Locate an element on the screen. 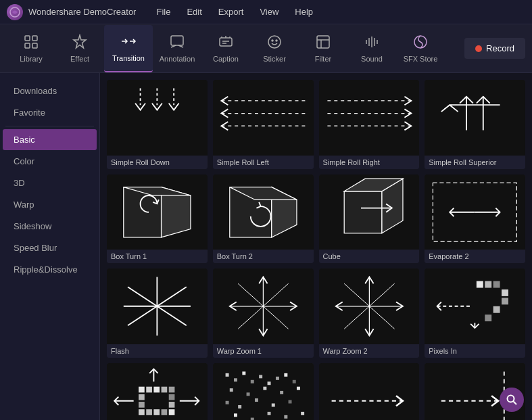  toolbar-item-sfxstore: SFX Store is located at coordinates (420, 49).